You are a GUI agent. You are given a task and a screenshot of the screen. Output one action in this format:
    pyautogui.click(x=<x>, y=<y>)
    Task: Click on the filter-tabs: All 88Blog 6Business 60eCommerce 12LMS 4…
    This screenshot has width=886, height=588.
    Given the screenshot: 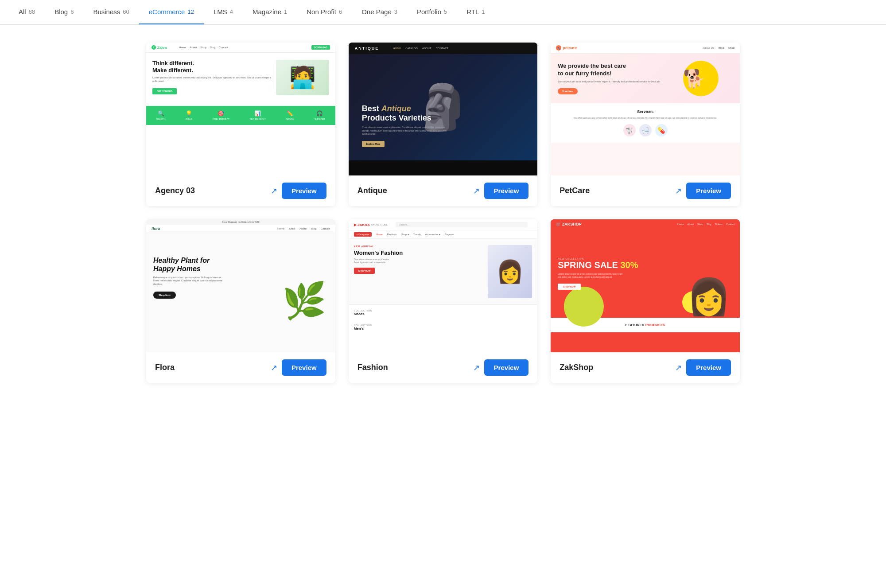 What is the action you would take?
    pyautogui.click(x=443, y=12)
    